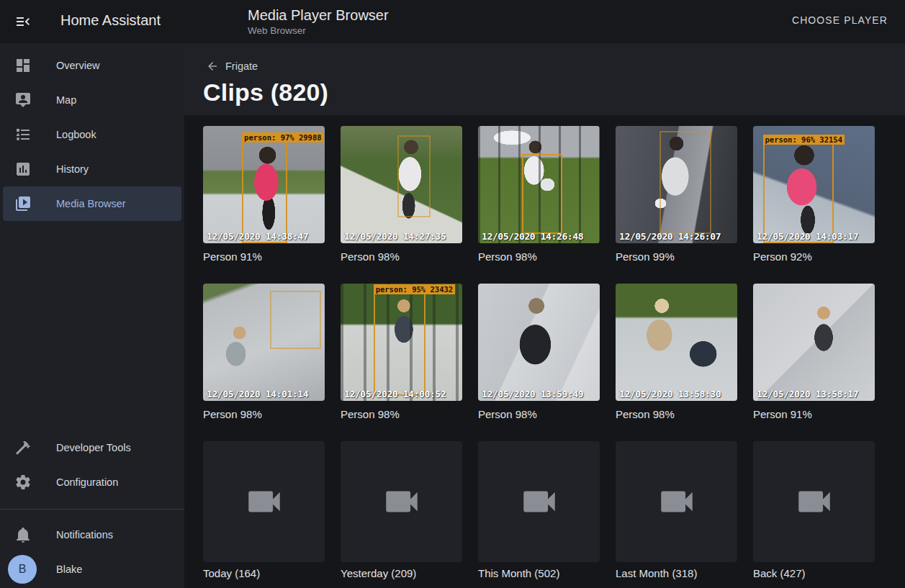 The height and width of the screenshot is (588, 905). What do you see at coordinates (677, 196) in the screenshot?
I see `clip-card: 12/05/2020 14:26:07 Person 99%` at bounding box center [677, 196].